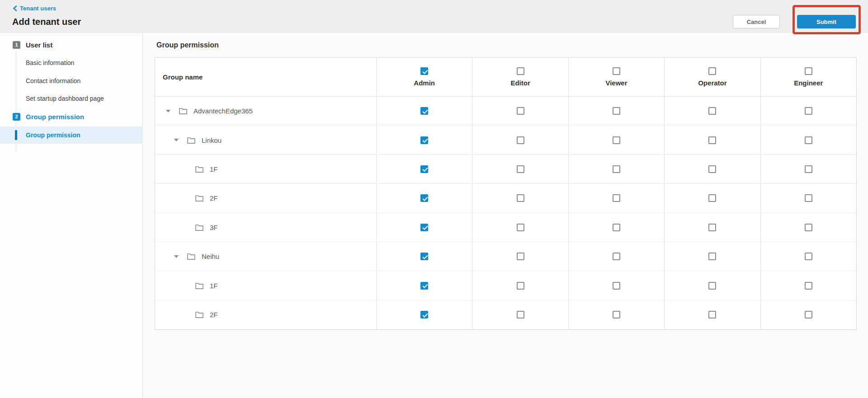 This screenshot has width=868, height=398. Describe the element at coordinates (16, 135) in the screenshot. I see `active-item-indicator` at that location.